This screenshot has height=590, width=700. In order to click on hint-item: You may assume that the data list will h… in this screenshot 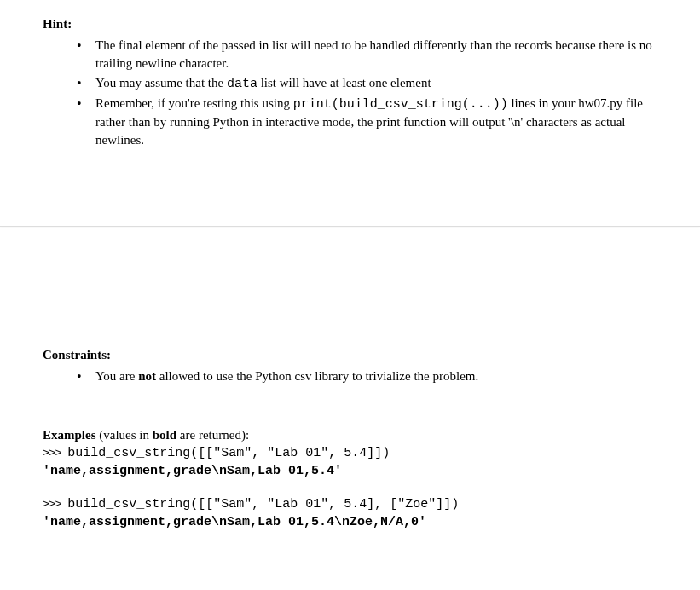, I will do `click(367, 84)`.